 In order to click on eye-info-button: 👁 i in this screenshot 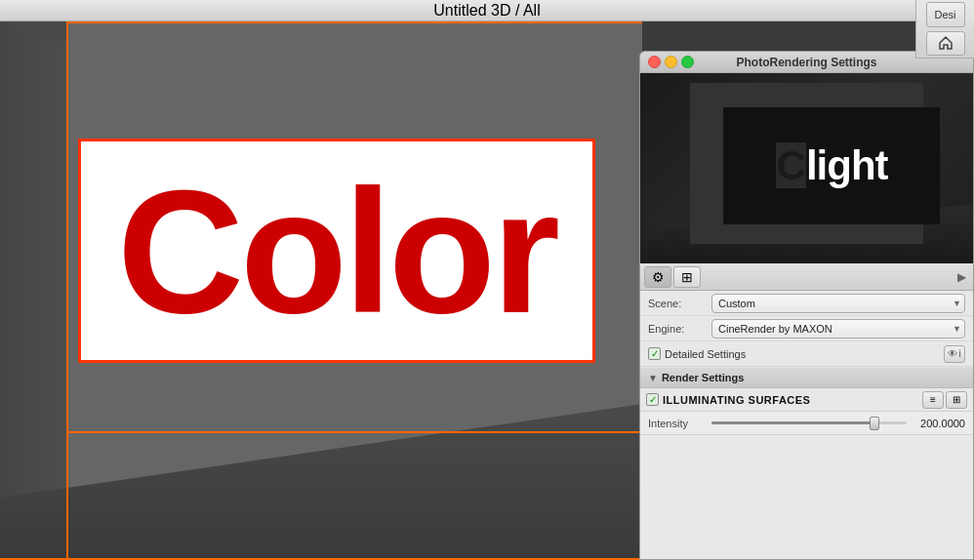, I will do `click(954, 354)`.